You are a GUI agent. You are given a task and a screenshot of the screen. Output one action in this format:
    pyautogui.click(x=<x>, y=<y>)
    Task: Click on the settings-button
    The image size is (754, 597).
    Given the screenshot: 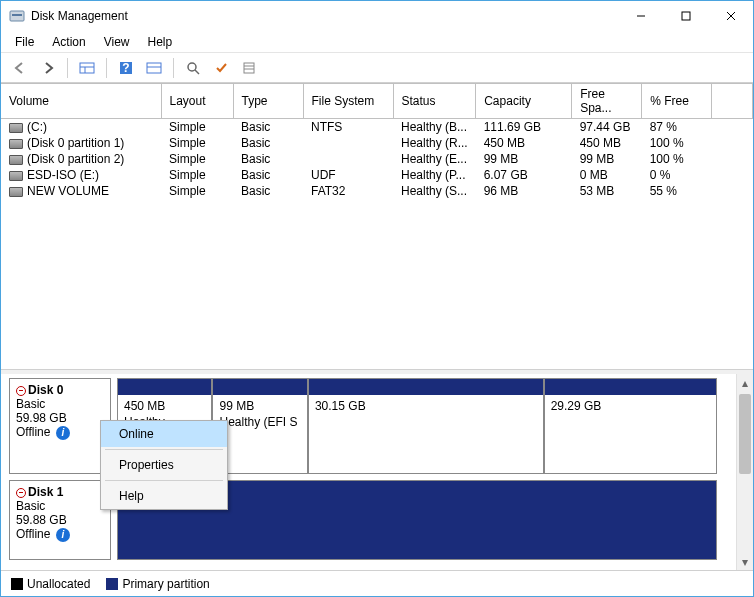 What is the action you would take?
    pyautogui.click(x=154, y=68)
    